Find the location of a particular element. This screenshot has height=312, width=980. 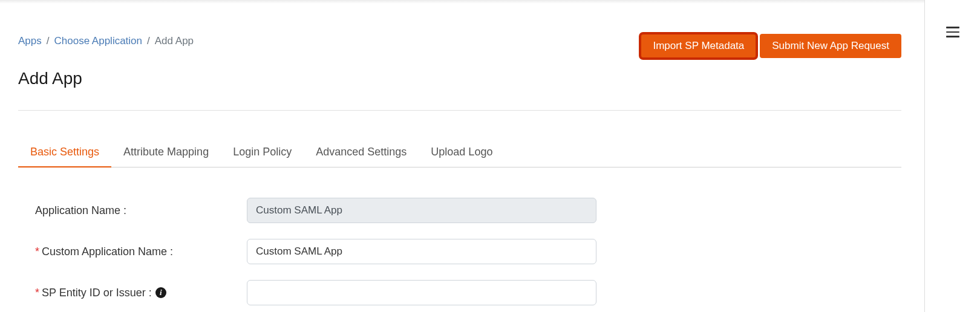

info-icon: i is located at coordinates (161, 293).